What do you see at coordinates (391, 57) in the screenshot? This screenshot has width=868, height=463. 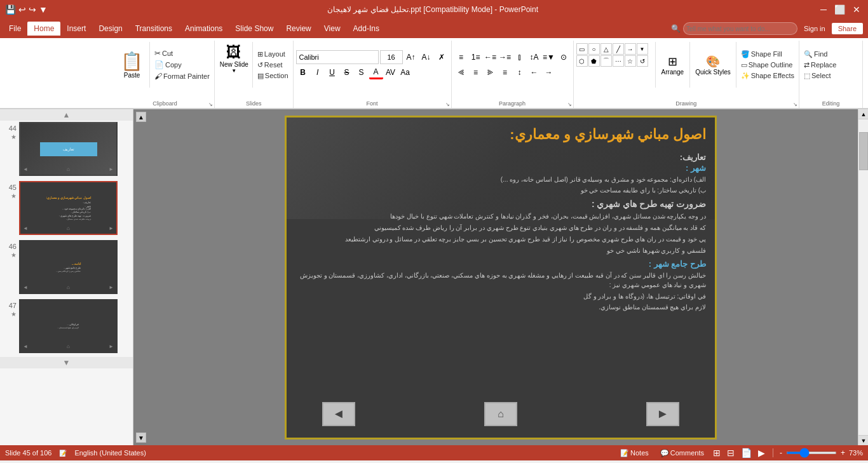 I see `font-size-input` at bounding box center [391, 57].